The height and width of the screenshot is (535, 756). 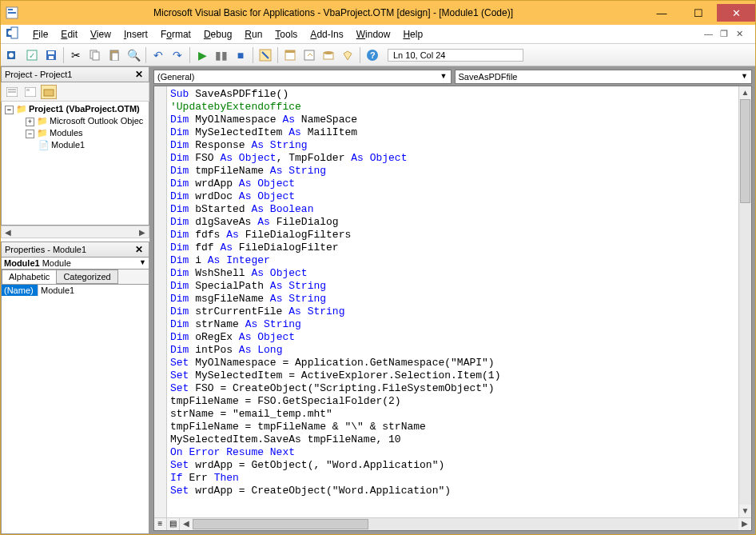 What do you see at coordinates (161, 525) in the screenshot?
I see `procedure-view-icon: ≡` at bounding box center [161, 525].